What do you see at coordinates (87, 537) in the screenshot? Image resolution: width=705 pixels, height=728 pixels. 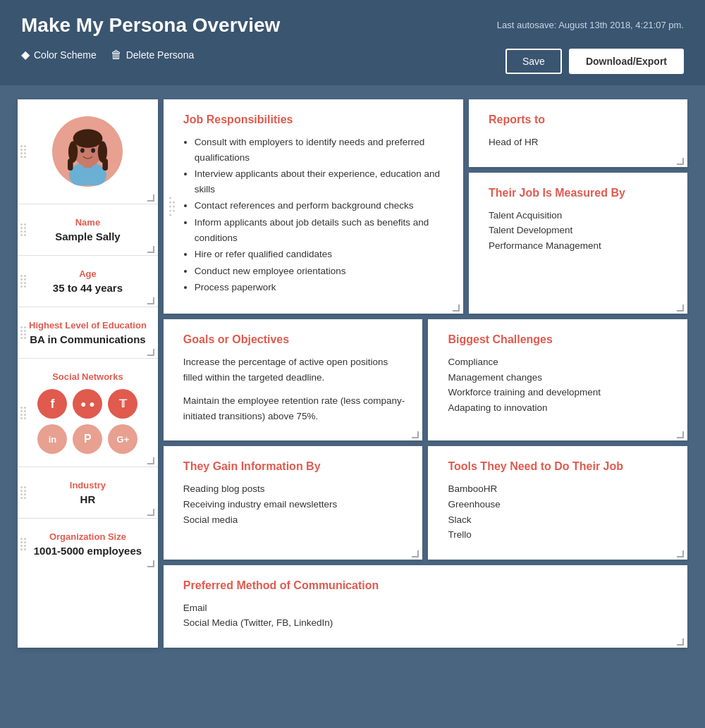 I see `org-size-label: Organization Size` at bounding box center [87, 537].